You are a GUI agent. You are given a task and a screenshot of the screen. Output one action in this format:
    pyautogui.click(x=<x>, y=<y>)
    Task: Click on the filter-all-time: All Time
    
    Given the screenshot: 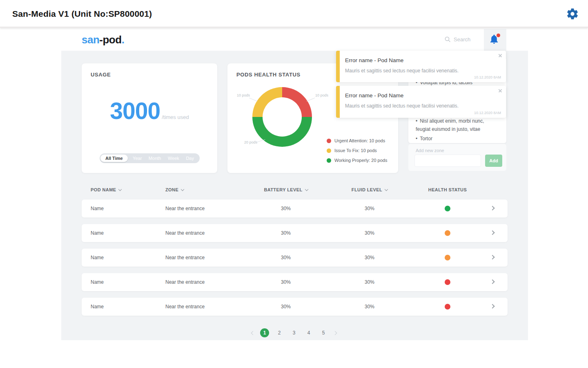 What is the action you would take?
    pyautogui.click(x=114, y=158)
    